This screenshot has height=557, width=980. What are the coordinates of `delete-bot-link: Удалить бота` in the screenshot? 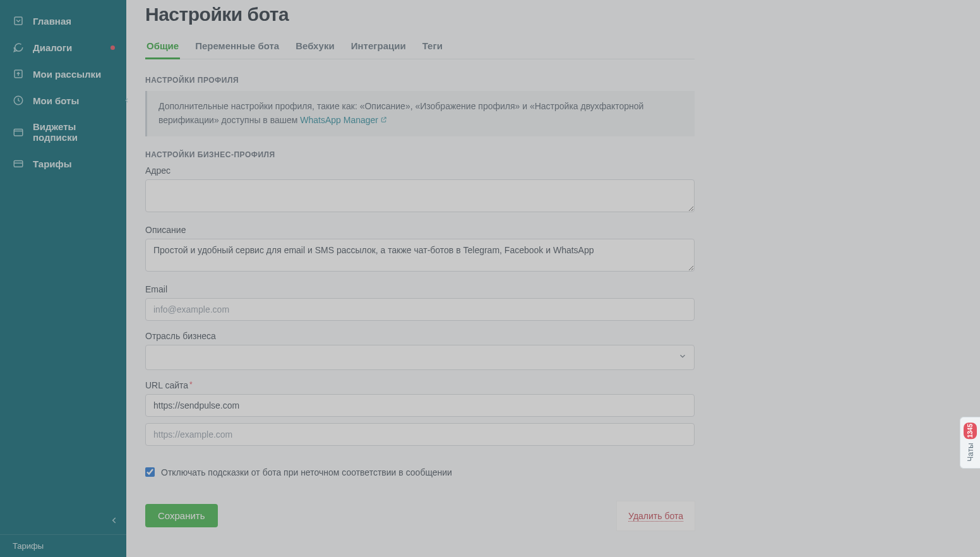 It's located at (655, 517).